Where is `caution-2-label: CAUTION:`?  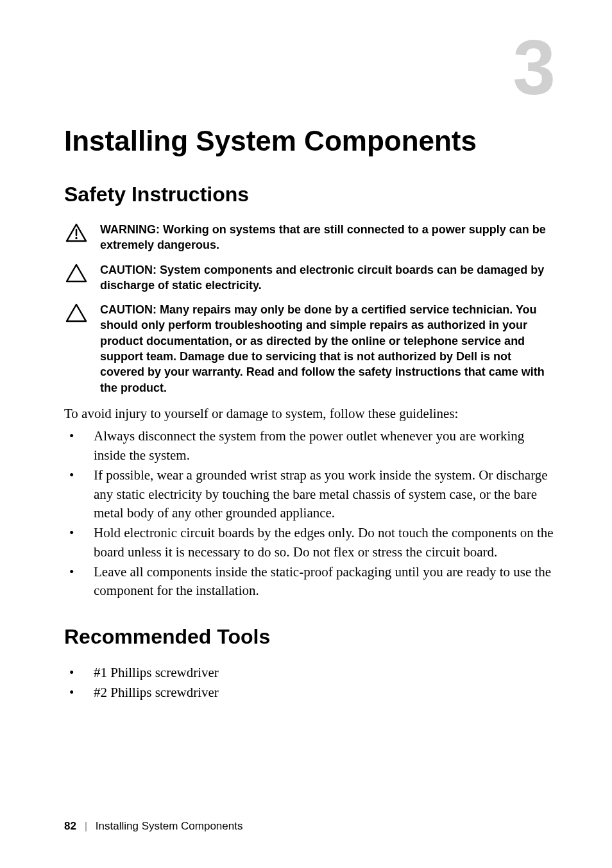 caution-2-label: CAUTION: is located at coordinates (130, 310).